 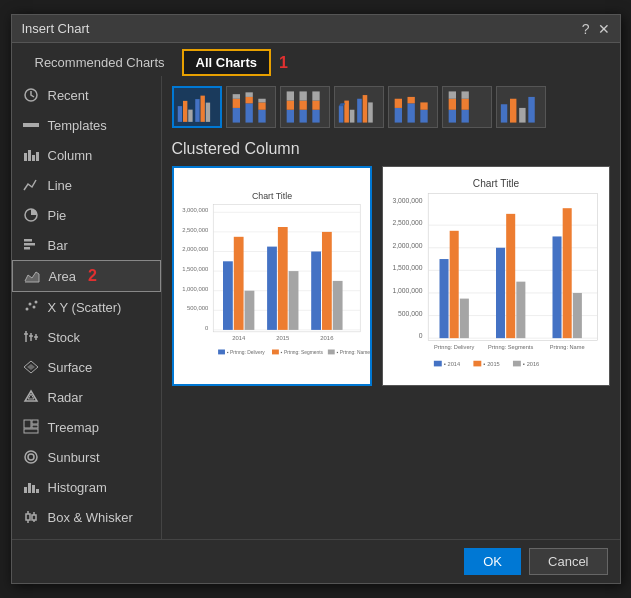 What do you see at coordinates (226, 62) in the screenshot?
I see `tab-all-charts: All Charts` at bounding box center [226, 62].